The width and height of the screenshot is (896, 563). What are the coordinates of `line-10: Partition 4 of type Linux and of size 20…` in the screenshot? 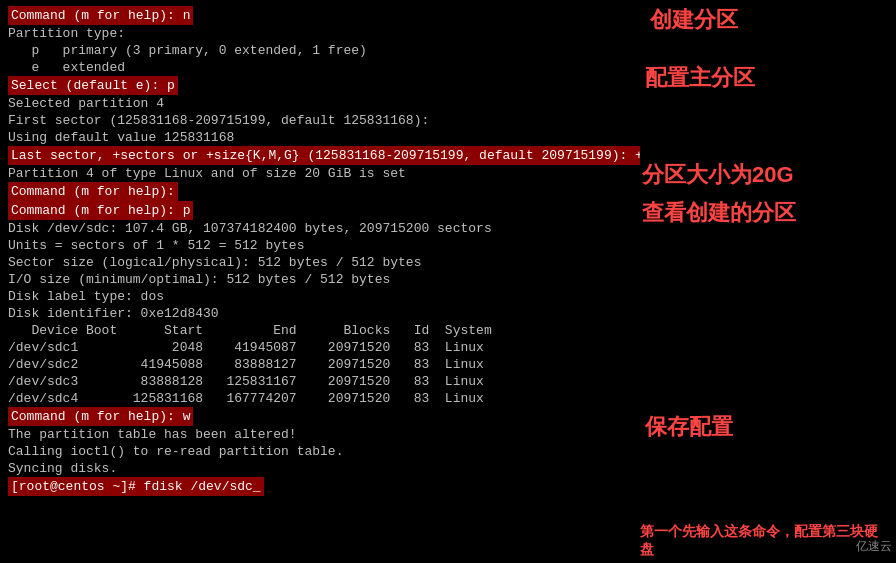 It's located at (320, 174).